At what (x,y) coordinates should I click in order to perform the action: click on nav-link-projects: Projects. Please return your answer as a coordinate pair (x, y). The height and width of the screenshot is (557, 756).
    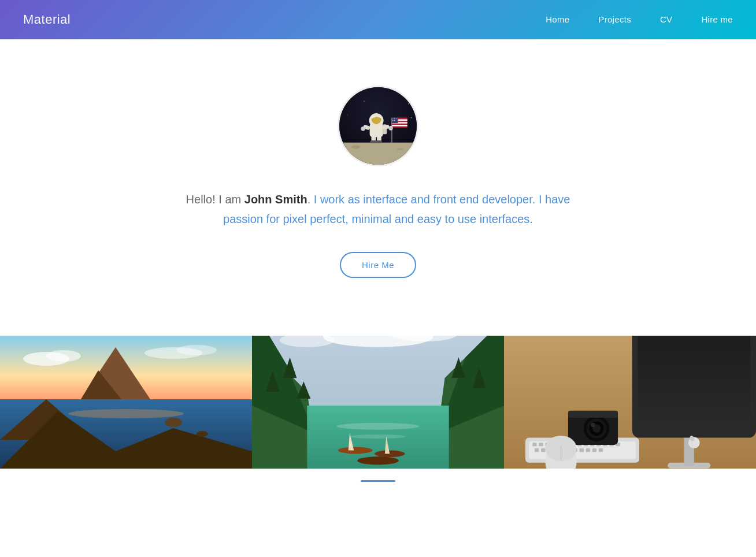
    Looking at the image, I should click on (615, 20).